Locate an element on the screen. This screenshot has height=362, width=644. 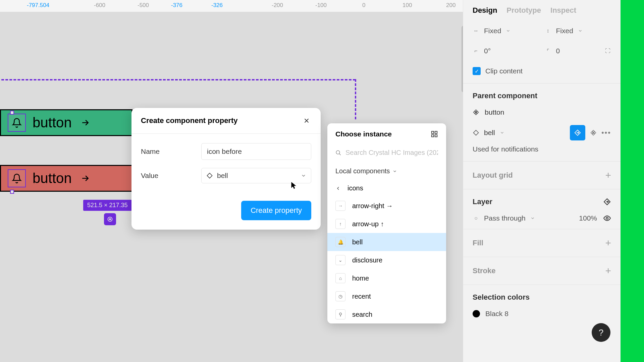
picker-item: ◷recent is located at coordinates (387, 296).